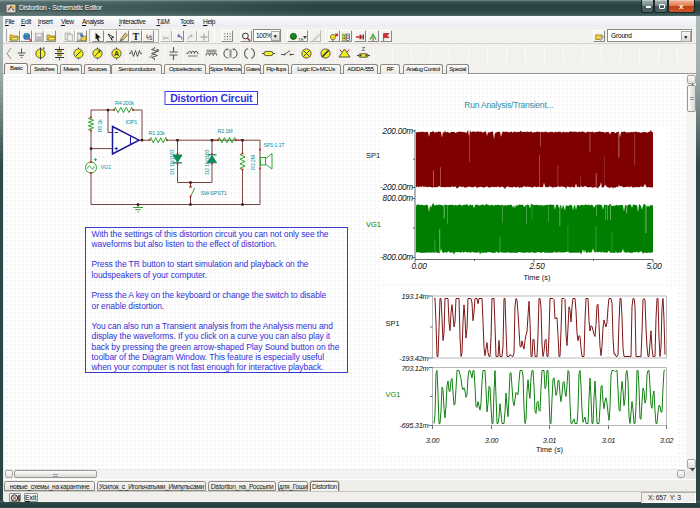  What do you see at coordinates (253, 162) in the screenshot?
I see `svg-text: R3 2M` at bounding box center [253, 162].